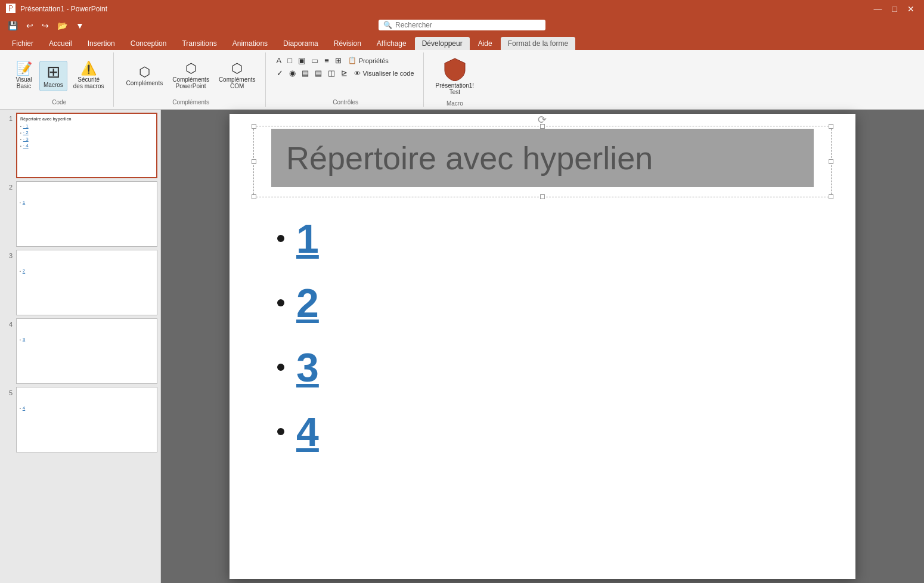  I want to click on ctrl-check-btn: ✓, so click(280, 73).